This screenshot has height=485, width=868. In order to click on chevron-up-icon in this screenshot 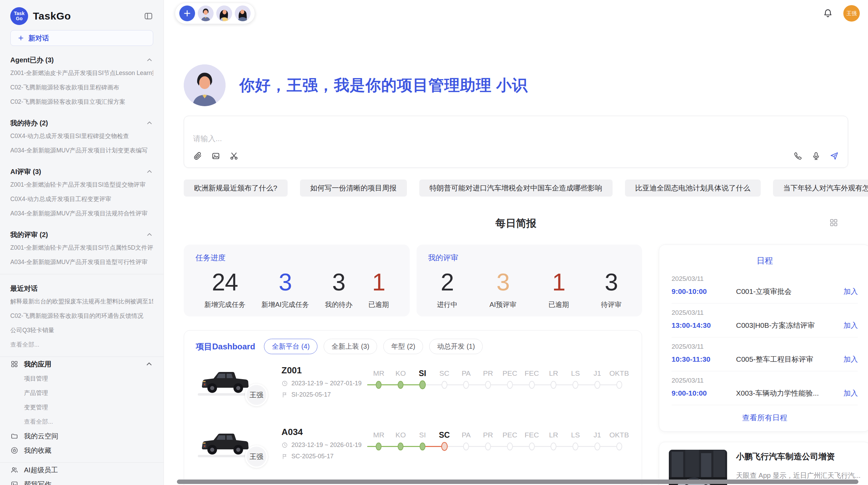, I will do `click(149, 364)`.